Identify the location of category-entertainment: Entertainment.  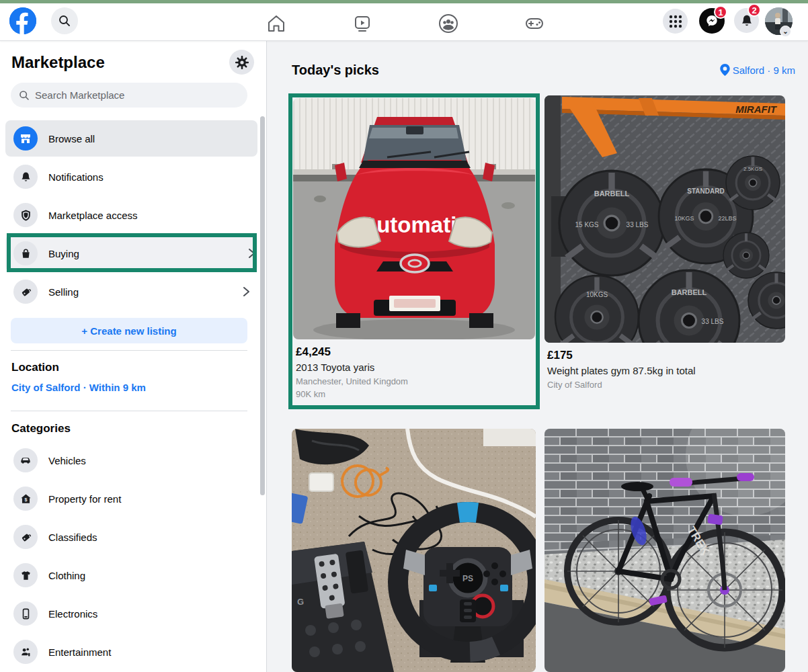
(133, 652).